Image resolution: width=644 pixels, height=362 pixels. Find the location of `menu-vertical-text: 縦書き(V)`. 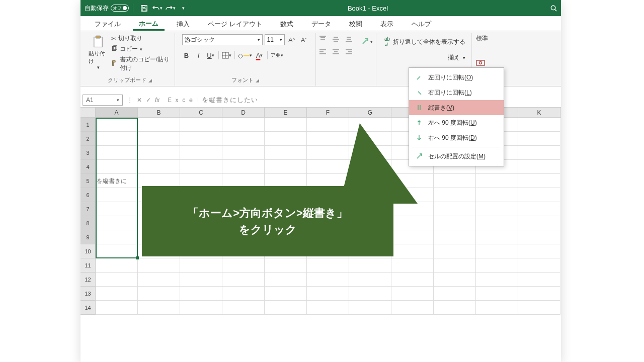

menu-vertical-text: 縦書き(V) is located at coordinates (456, 108).